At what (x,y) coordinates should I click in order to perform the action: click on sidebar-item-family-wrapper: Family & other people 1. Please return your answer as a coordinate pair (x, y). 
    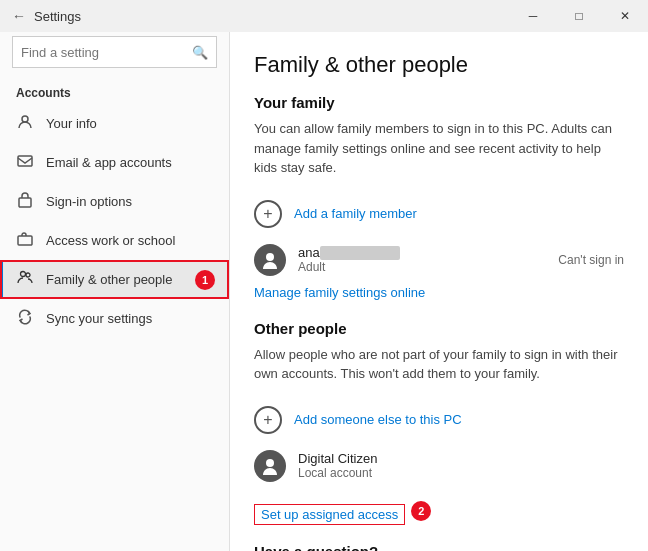
    Looking at the image, I should click on (114, 280).